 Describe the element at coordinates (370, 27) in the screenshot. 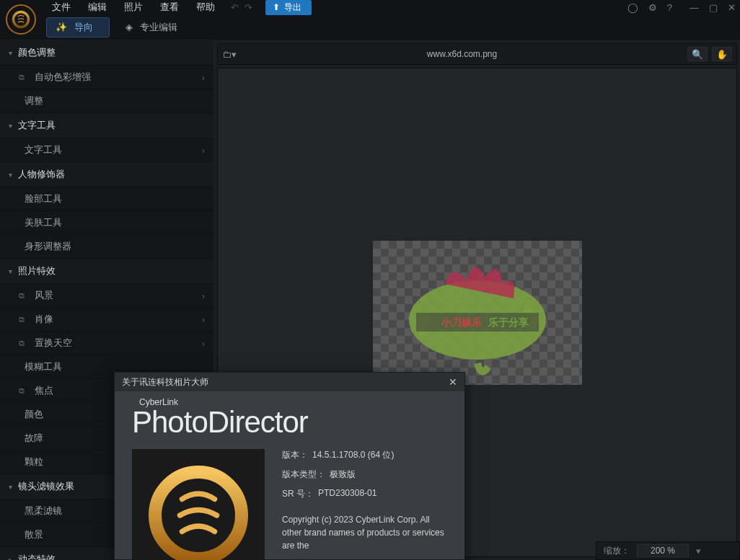

I see `toolbar: ✨ 导向 ◈ 专业编辑` at that location.